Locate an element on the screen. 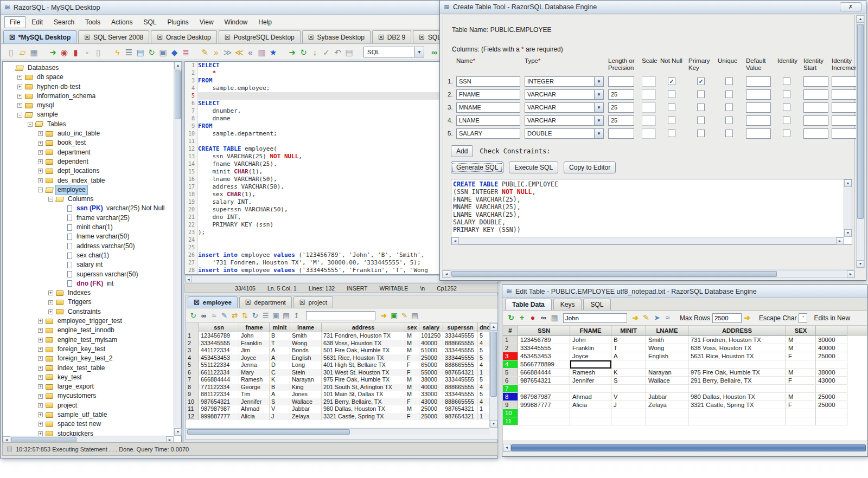  result-cell: 40000 is located at coordinates (431, 387).